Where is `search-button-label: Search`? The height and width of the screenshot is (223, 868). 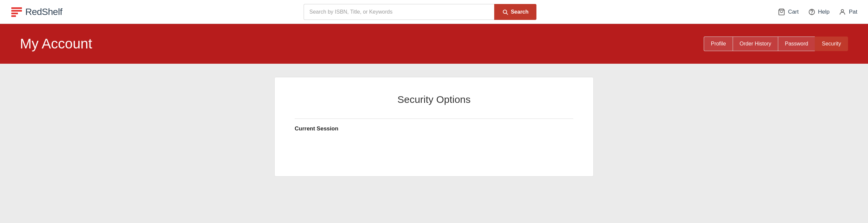 search-button-label: Search is located at coordinates (520, 12).